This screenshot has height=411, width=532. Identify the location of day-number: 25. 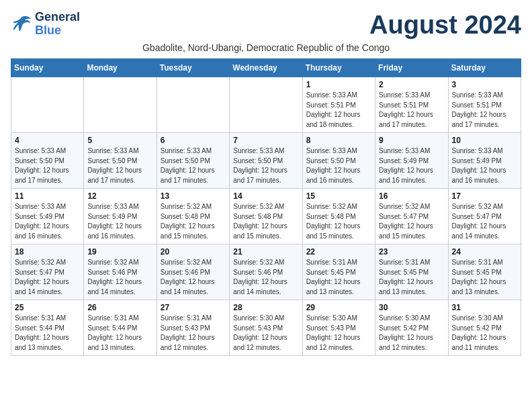
(47, 308).